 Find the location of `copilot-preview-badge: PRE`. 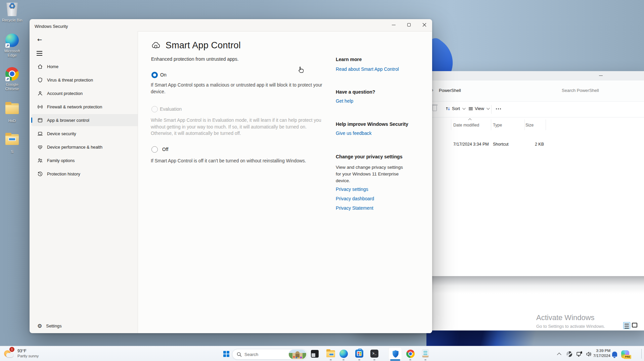

copilot-preview-badge: PRE is located at coordinates (628, 357).